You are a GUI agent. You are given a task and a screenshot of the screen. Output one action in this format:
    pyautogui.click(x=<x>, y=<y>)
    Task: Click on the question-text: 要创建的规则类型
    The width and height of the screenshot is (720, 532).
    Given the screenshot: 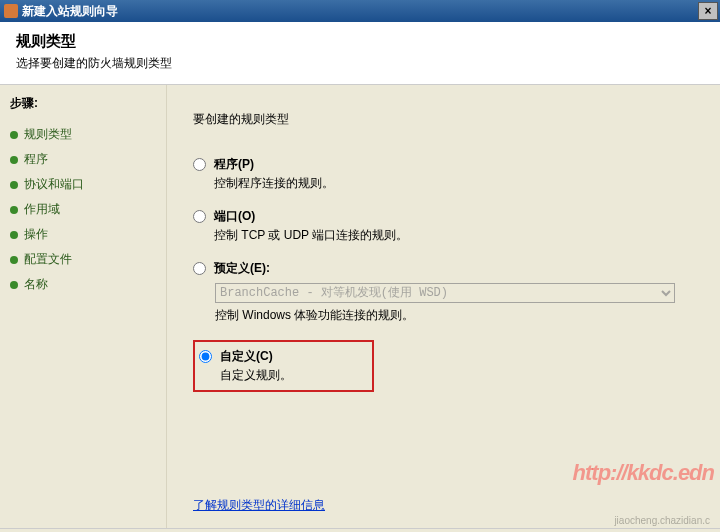 What is the action you would take?
    pyautogui.click(x=448, y=120)
    